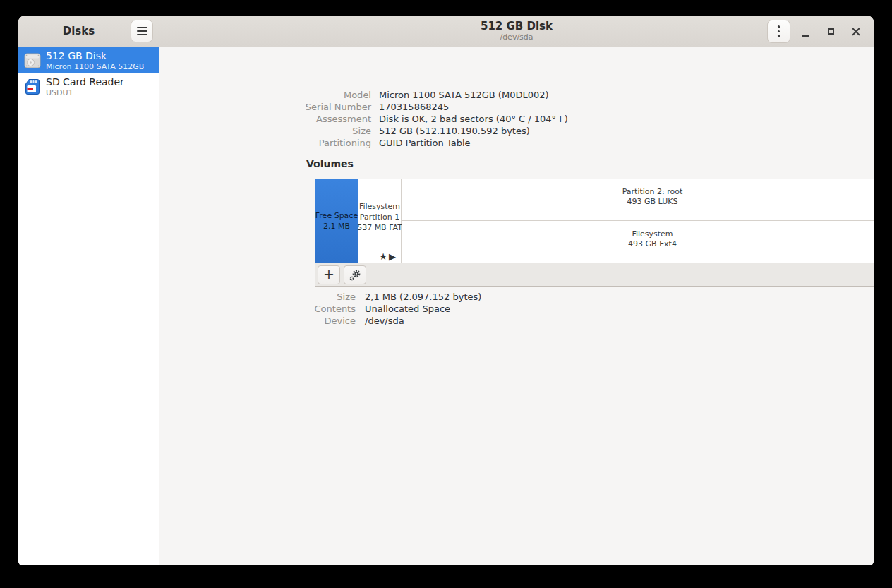 This screenshot has height=588, width=892. What do you see at coordinates (653, 192) in the screenshot?
I see `segment-label: Partition 2: root` at bounding box center [653, 192].